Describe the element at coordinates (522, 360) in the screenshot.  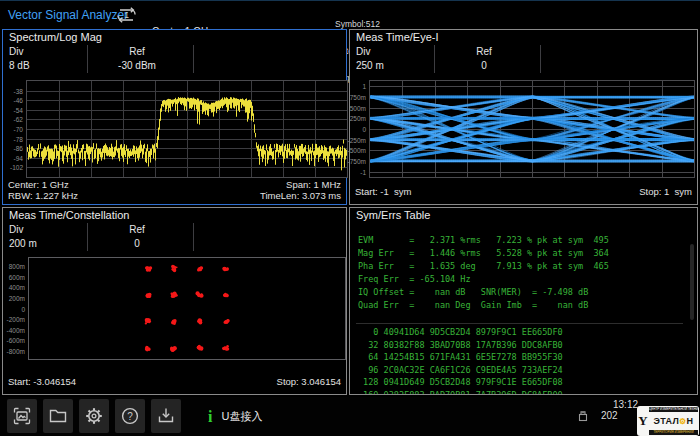
I see `symbol-hex-table: 0 40941D64 9D5CB2D4 8979F9C1 EE665DF0 32…` at that location.